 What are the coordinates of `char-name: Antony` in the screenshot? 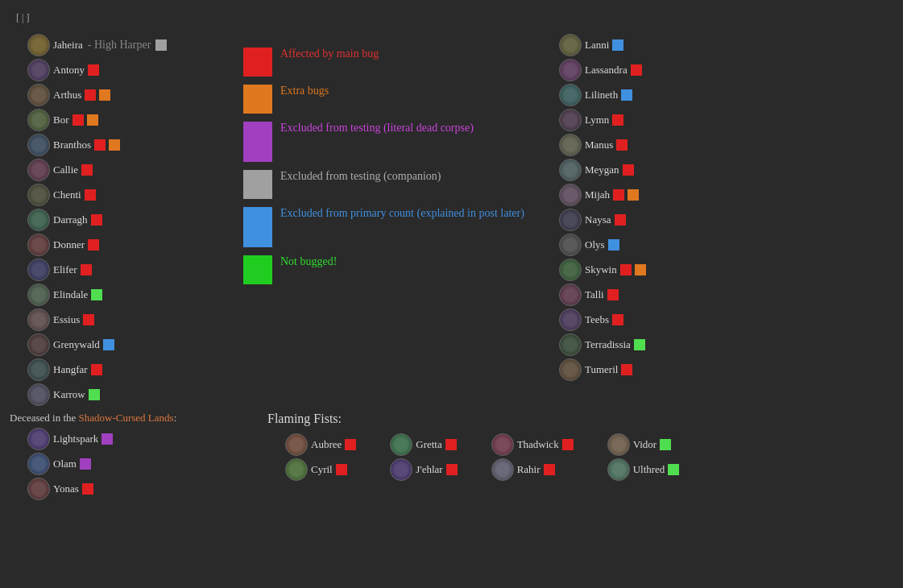 It's located at (69, 70).